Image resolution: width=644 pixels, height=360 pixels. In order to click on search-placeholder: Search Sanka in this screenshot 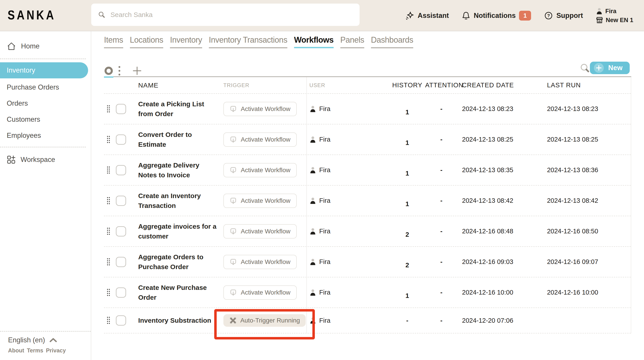, I will do `click(132, 15)`.